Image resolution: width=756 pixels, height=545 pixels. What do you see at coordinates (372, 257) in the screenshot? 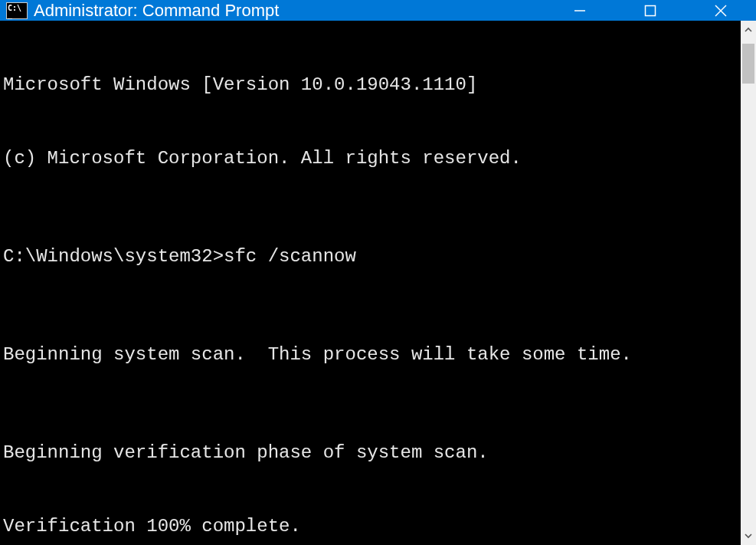
I see `output-line: C:\Windows\system32>sfc /scannow` at bounding box center [372, 257].